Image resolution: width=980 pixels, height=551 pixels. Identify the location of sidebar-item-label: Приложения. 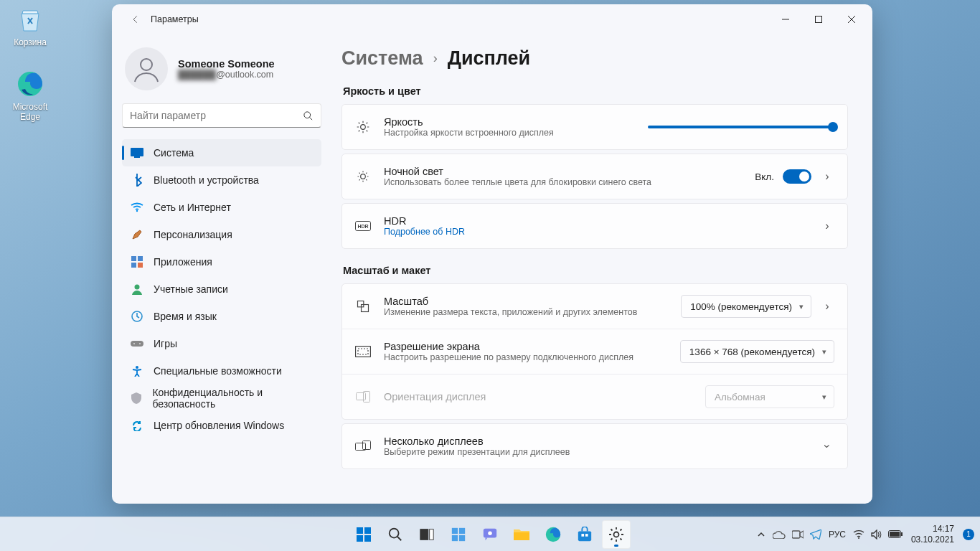
(183, 262).